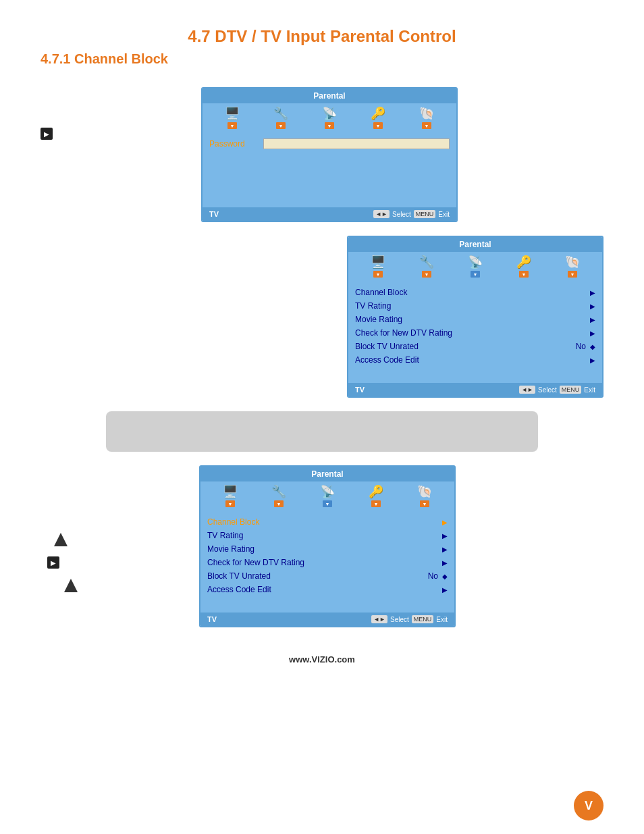 This screenshot has height=834, width=644. Describe the element at coordinates (475, 333) in the screenshot. I see `menu-item-check-dtv-2: Check for New DTV Rating ▶` at that location.